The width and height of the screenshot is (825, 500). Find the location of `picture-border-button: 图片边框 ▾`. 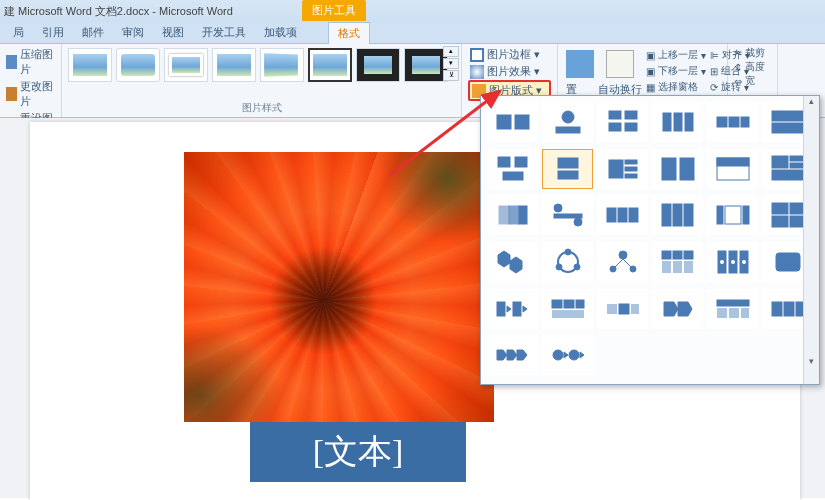

picture-border-button: 图片边框 ▾ is located at coordinates (510, 54).